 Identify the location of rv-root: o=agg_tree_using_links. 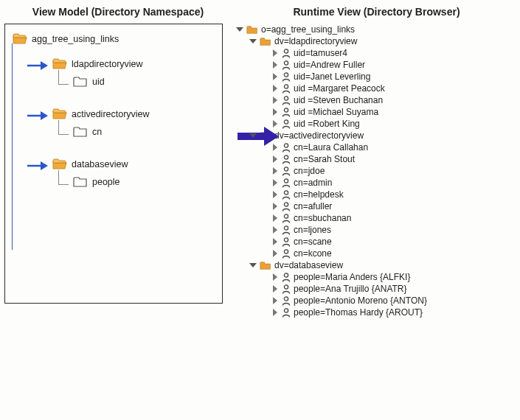
(376, 29).